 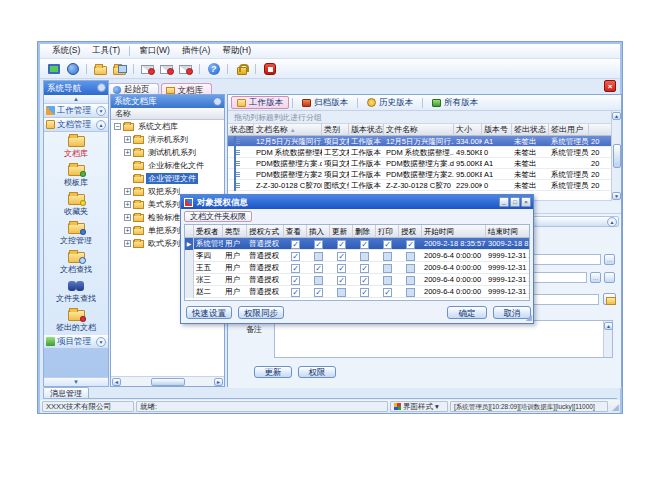 What do you see at coordinates (357, 292) in the screenshot?
I see `permission-row: 赵二用户普通授权✓✓✓✓2009-6-4 0:00:009999-12-31 2…` at bounding box center [357, 292].